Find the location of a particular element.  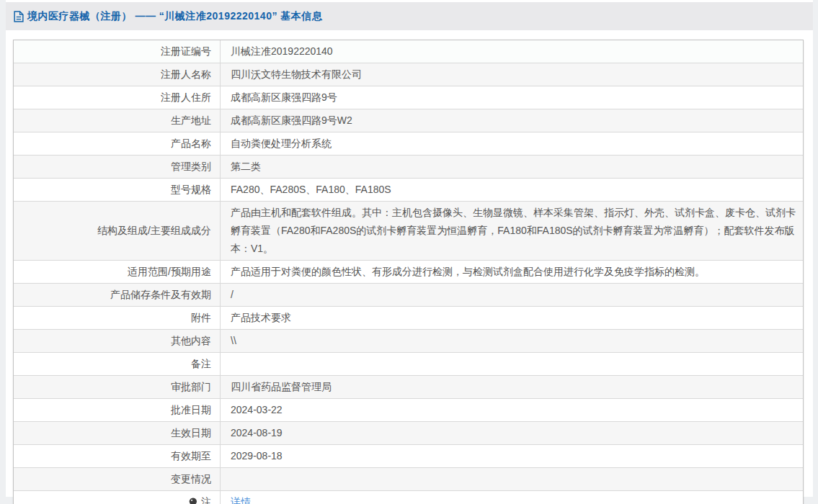

page-header: 境内医疗器械（注册） —— “川械注准20192220140” 基本信息 is located at coordinates (409, 16).